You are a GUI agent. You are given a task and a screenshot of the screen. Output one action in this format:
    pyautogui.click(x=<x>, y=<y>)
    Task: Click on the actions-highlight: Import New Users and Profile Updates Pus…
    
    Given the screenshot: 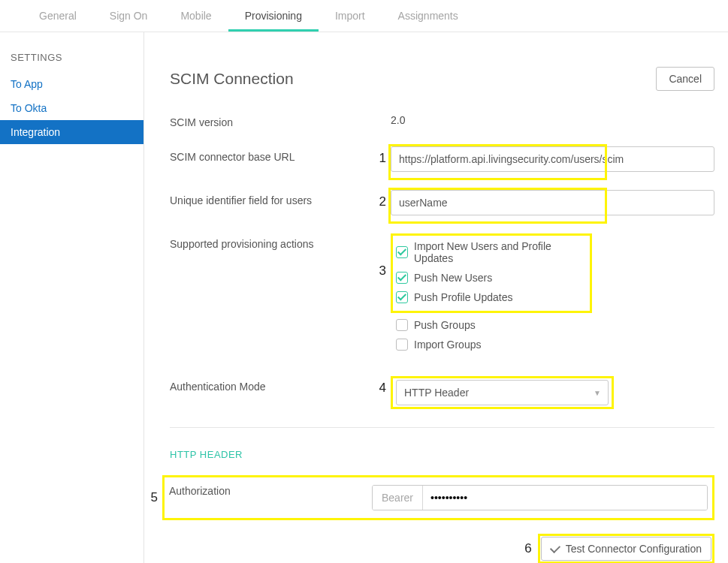 What is the action you would take?
    pyautogui.click(x=491, y=273)
    